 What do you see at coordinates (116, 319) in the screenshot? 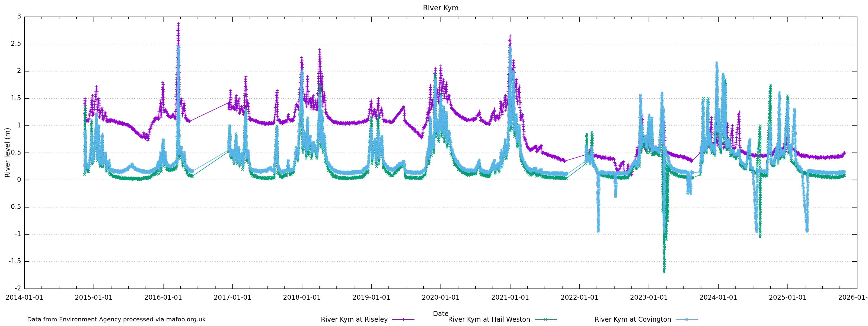
I see `data-source-credit: Data from Environment Agency processed v…` at bounding box center [116, 319].